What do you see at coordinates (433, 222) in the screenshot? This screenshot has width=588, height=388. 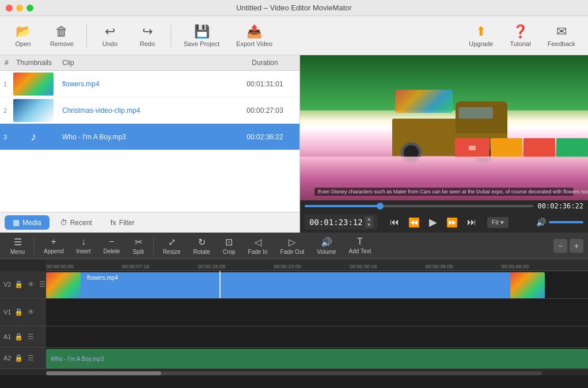 I see `play-button: ▶` at bounding box center [433, 222].